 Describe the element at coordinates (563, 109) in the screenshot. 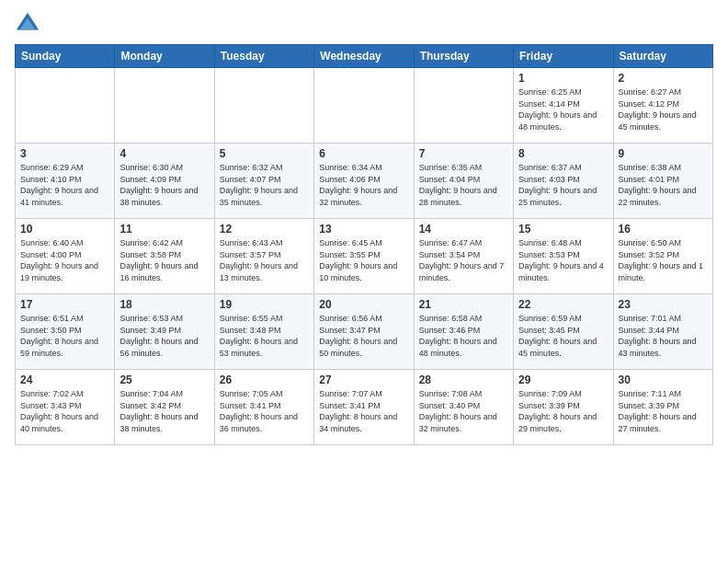

I see `day-info: Sunrise: 6:25 AM Sunset: 4:14 PM Dayligh…` at that location.